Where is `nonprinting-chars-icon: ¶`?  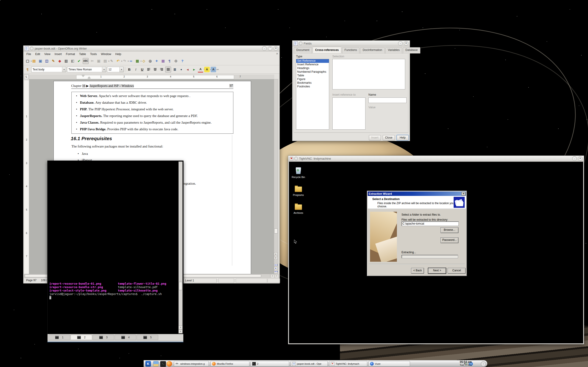 nonprinting-chars-icon: ¶ is located at coordinates (170, 61).